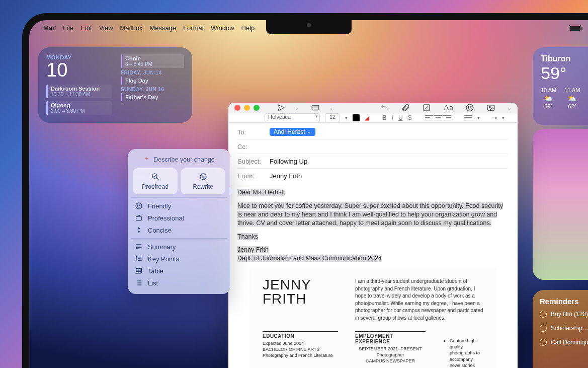 This screenshot has height=368, width=588. What do you see at coordinates (147, 160) in the screenshot?
I see `sparkle-icon` at bounding box center [147, 160].